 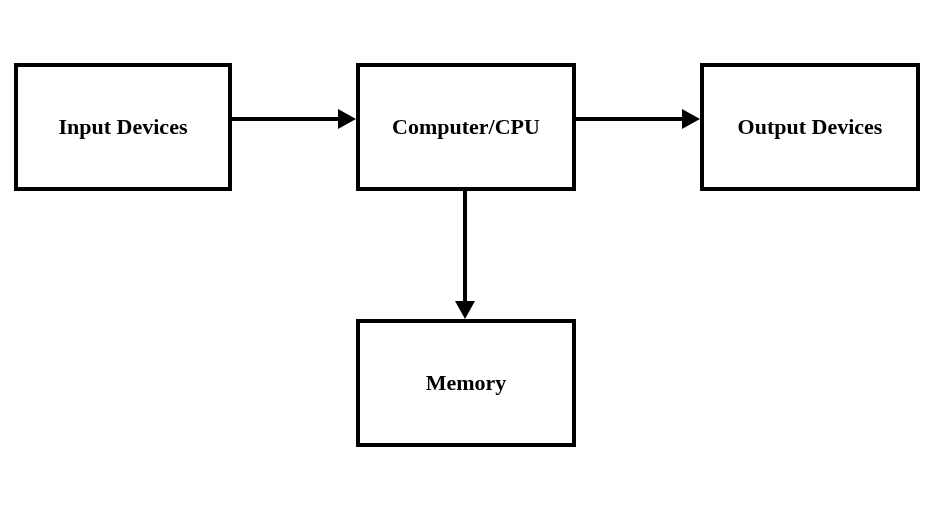 What do you see at coordinates (124, 127) in the screenshot?
I see `input-devices-label: Input Devices` at bounding box center [124, 127].